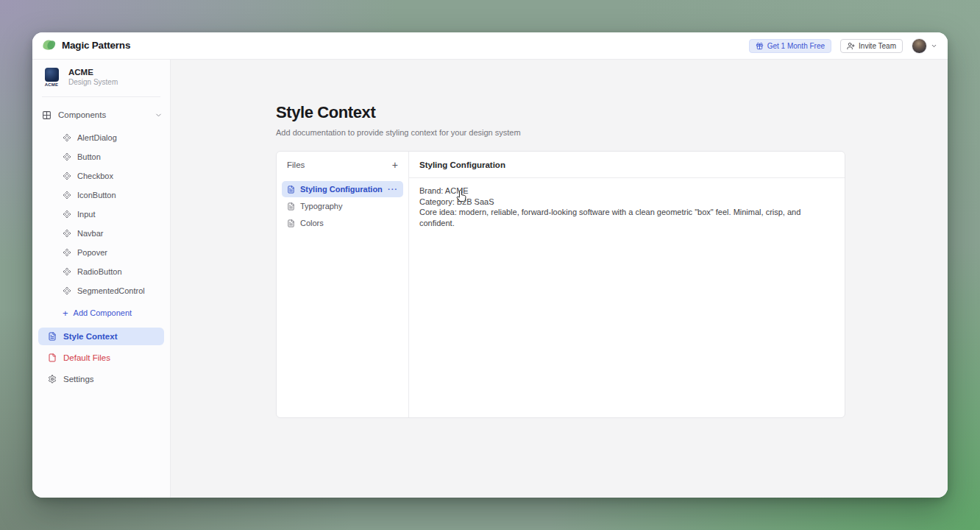  I want to click on component-label: Button, so click(89, 157).